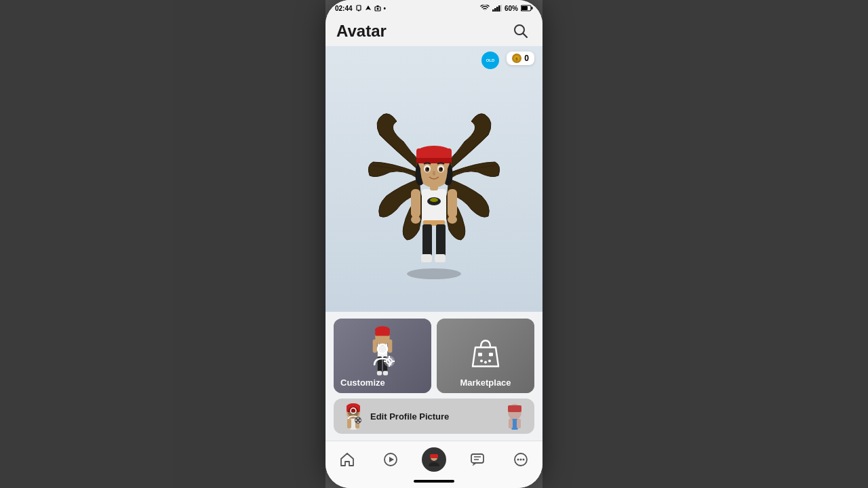 The width and height of the screenshot is (868, 488). I want to click on marketplace-tile-bg: Marketplace, so click(486, 356).